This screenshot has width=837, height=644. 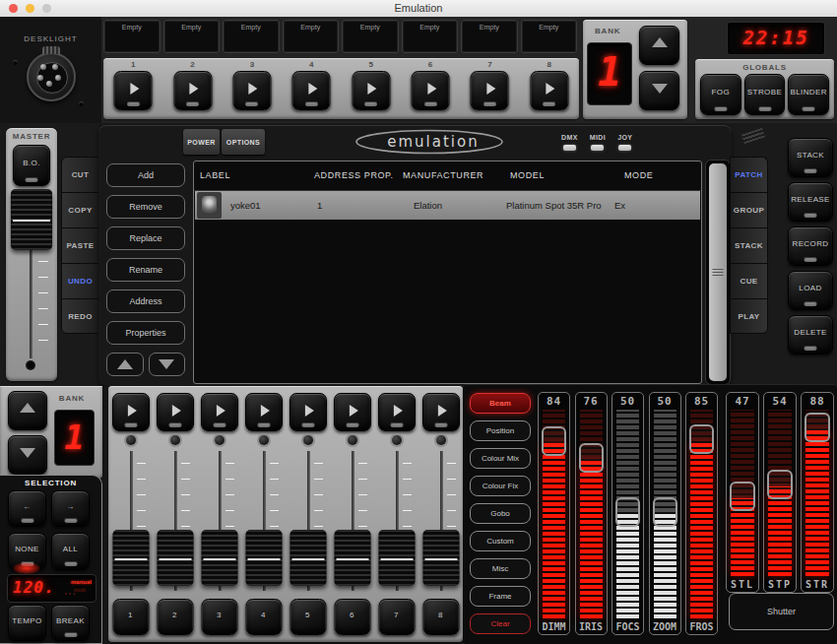 What do you see at coordinates (28, 622) in the screenshot?
I see `tempo-button: TEMPO` at bounding box center [28, 622].